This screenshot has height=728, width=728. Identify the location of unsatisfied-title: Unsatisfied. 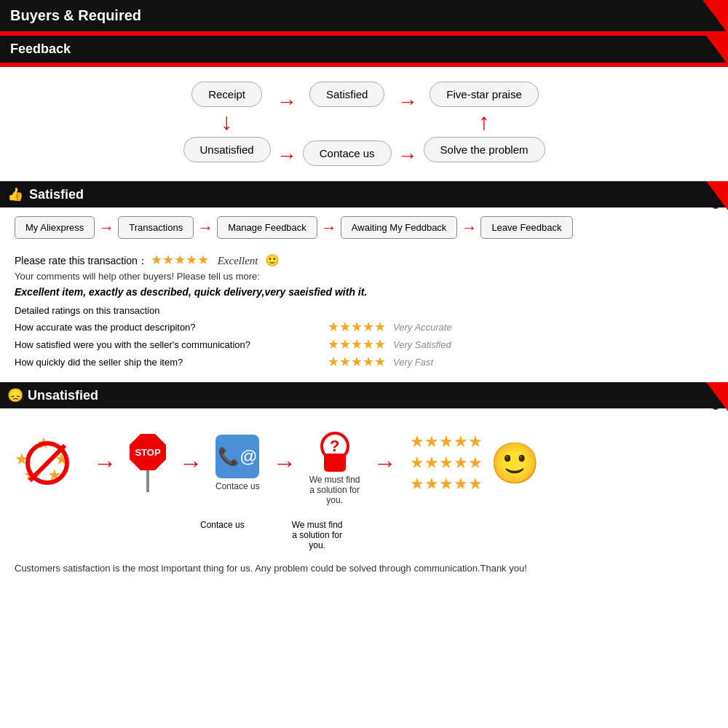
(63, 396).